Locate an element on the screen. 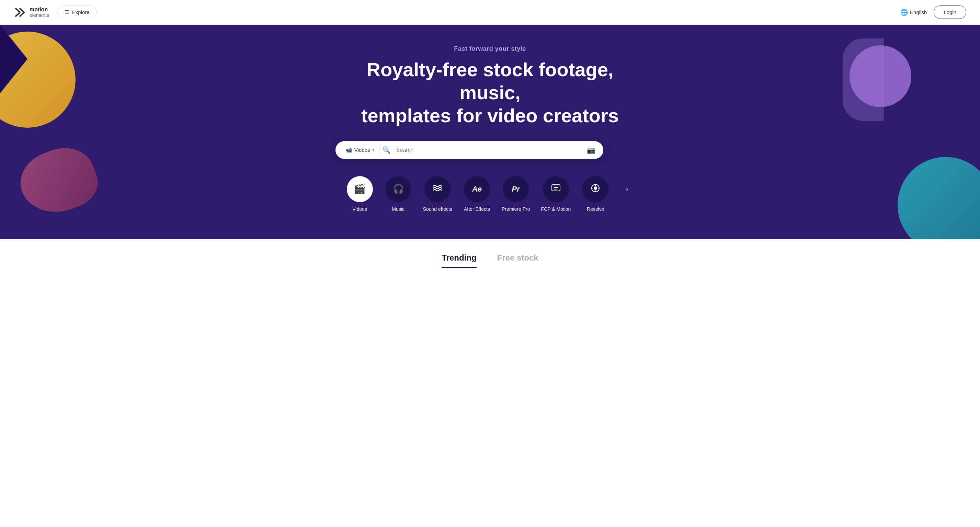  tab-free-stock-label: Free stock is located at coordinates (518, 258).